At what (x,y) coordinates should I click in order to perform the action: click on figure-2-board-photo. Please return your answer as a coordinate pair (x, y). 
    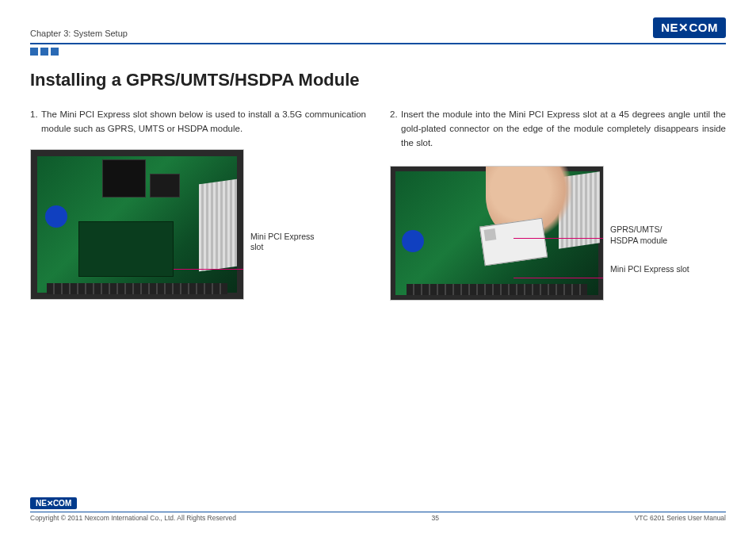
    Looking at the image, I should click on (497, 233).